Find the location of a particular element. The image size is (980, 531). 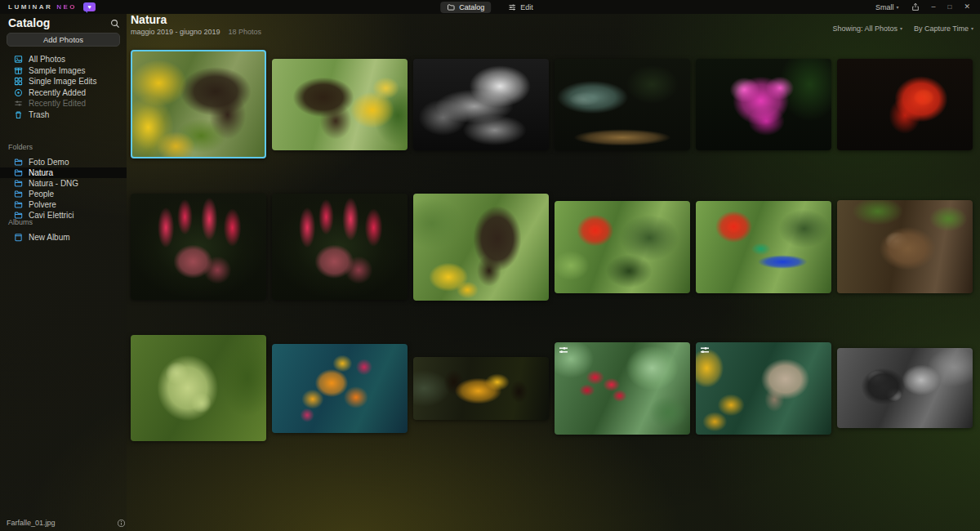

gift-icon is located at coordinates (18, 70).